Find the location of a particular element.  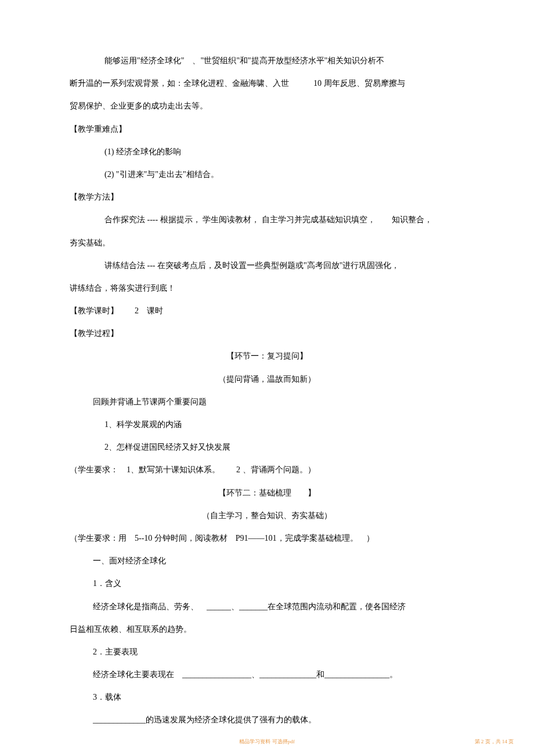

paragraph-text: 贸易保护、企业更多的成功走出去等。 is located at coordinates (267, 106).